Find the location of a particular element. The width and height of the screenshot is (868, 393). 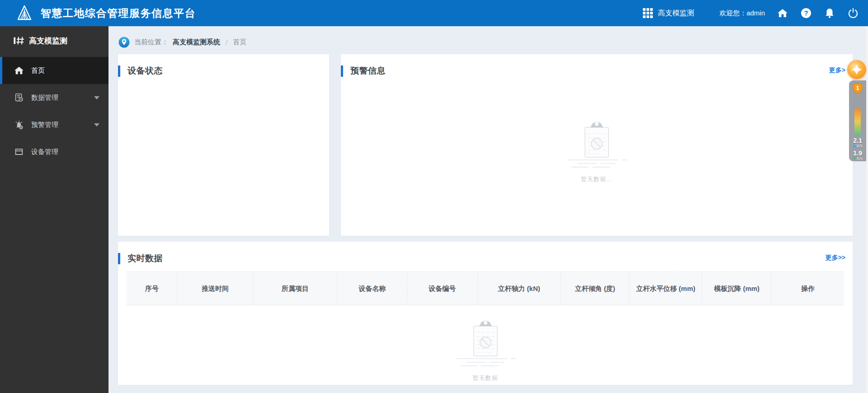

column-header: 立杆水平位移 (mm) is located at coordinates (665, 289).